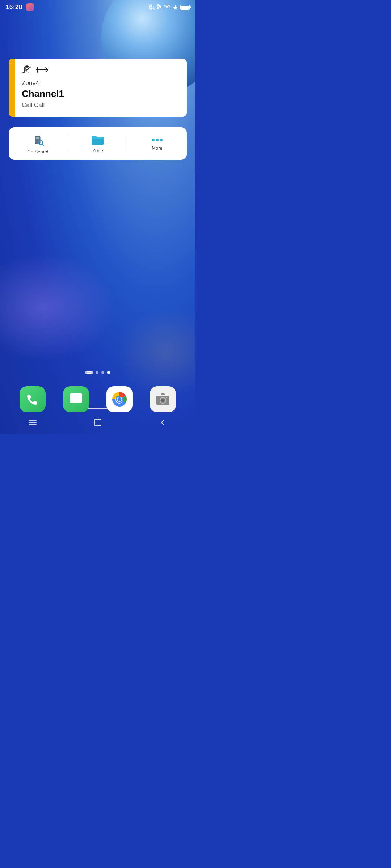  Describe the element at coordinates (38, 140) in the screenshot. I see `ch-search-icon` at that location.